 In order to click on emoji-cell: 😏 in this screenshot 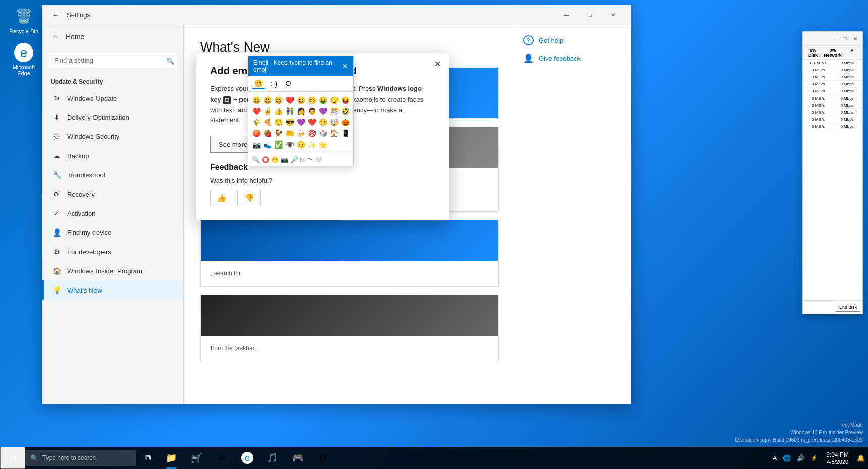, I will do `click(334, 100)`.